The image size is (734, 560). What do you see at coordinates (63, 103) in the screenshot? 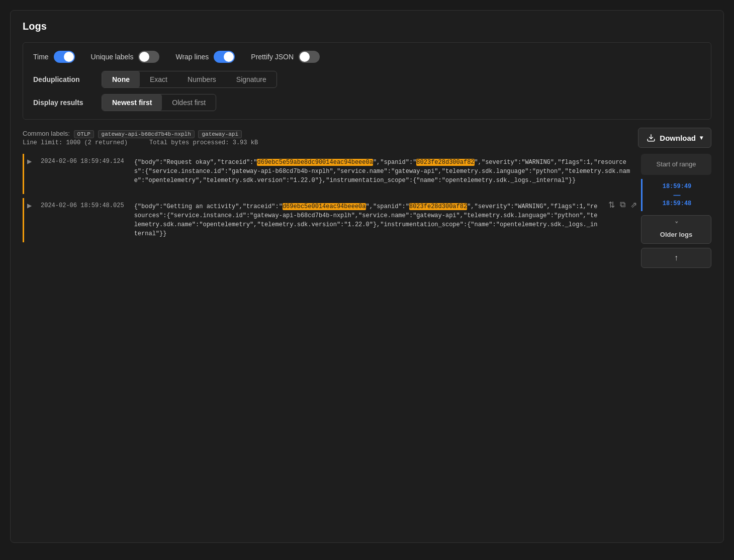
I see `display-results-label: Display results` at bounding box center [63, 103].